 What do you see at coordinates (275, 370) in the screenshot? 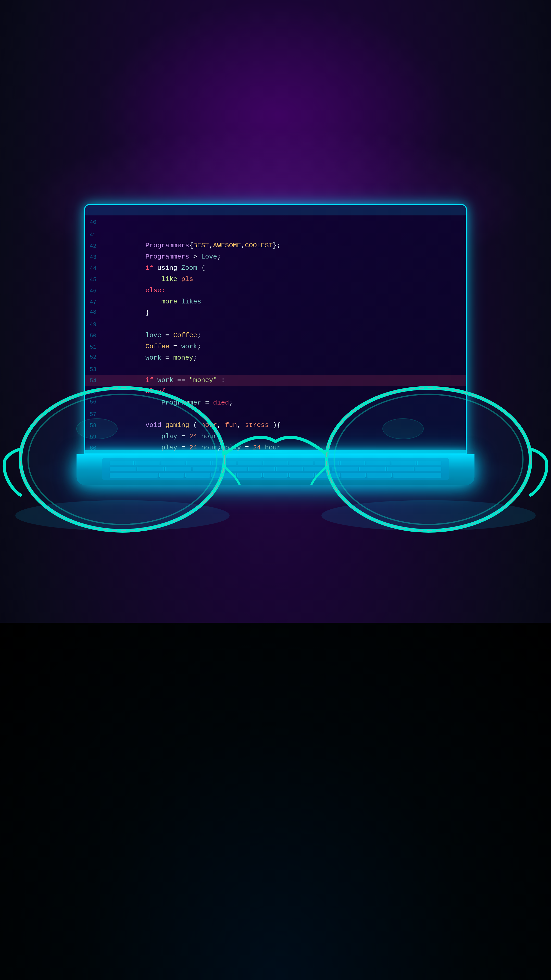
I see `code-line-53: 53 if work == "money" :` at bounding box center [275, 370].